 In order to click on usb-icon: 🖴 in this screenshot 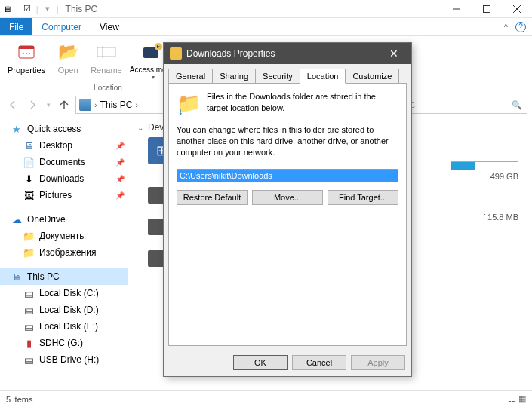, I will do `click(29, 360)`.